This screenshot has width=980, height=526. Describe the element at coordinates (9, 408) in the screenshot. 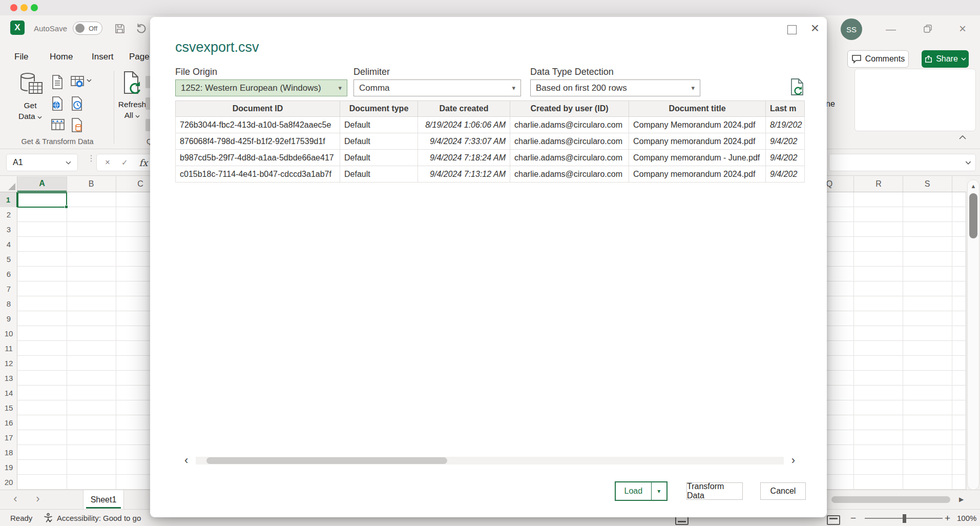

I see `row-header: 15` at that location.